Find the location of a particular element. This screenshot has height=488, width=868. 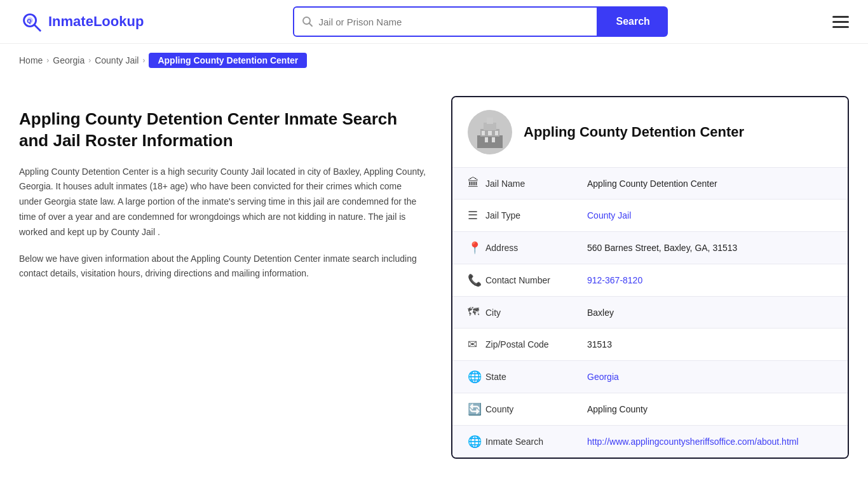

breadcrumb-sep-1: › is located at coordinates (48, 60).